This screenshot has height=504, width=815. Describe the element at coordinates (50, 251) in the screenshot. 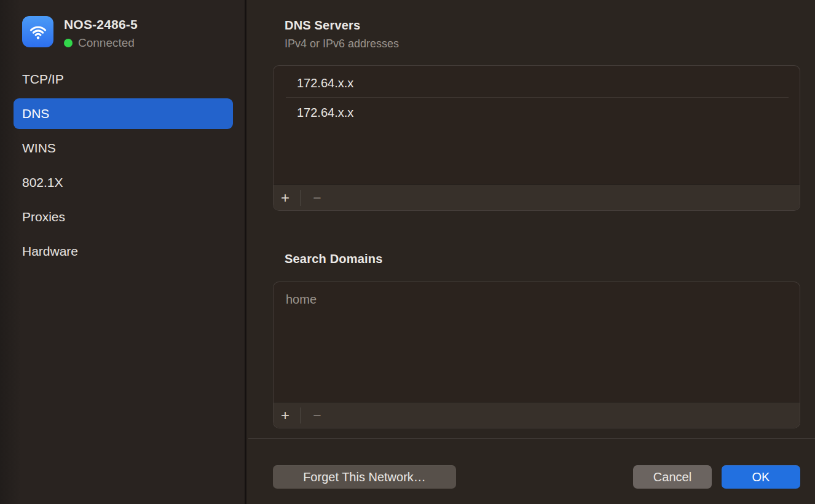

I see `sidebar-nav-item-label: Hardware` at that location.